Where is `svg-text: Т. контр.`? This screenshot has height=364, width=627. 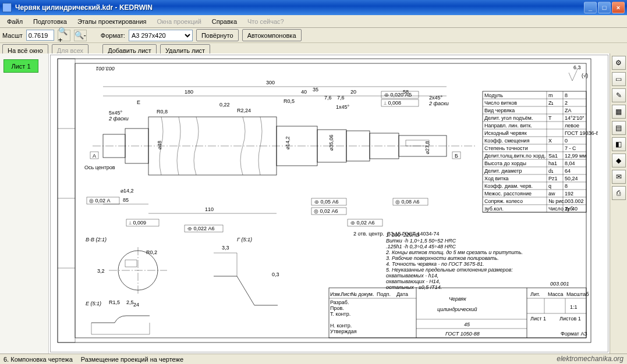 svg-text: Т. контр. is located at coordinates (340, 314).